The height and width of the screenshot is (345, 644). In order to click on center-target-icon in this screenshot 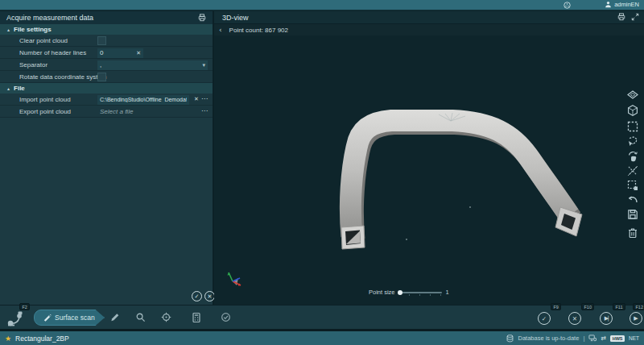, I will do `click(166, 318)`.